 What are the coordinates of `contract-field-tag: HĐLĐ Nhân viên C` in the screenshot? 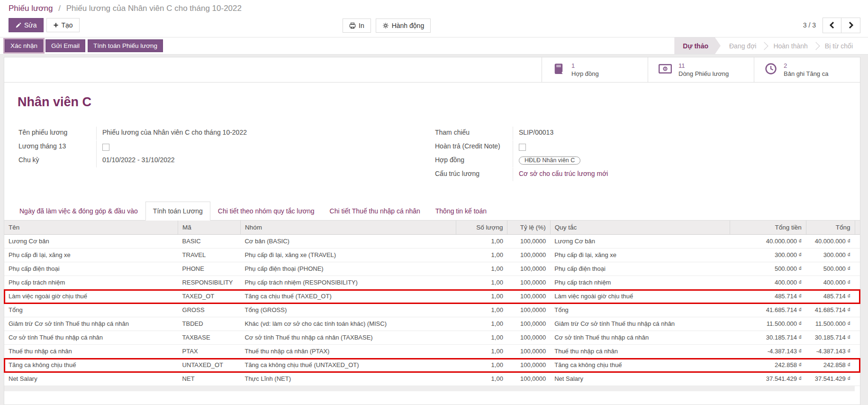 It's located at (550, 160).